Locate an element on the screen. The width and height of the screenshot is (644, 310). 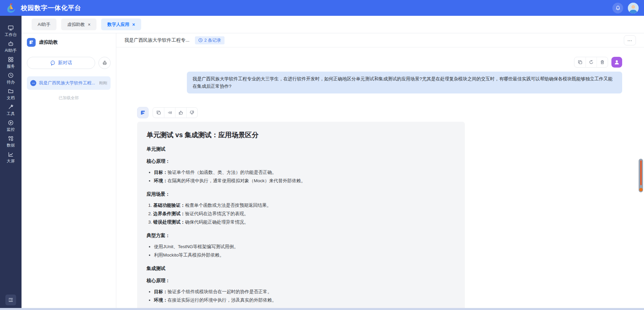
sidebar-item-big-screen: 大屏 is located at coordinates (11, 157).